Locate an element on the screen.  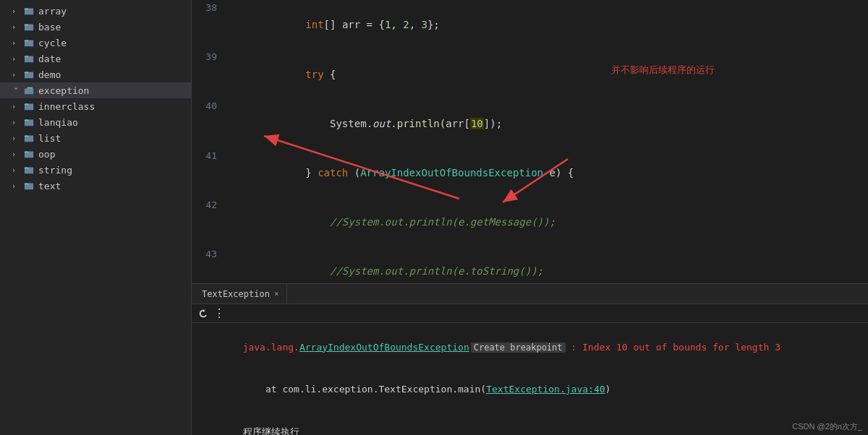
exception-class-text: java.lang. is located at coordinates (271, 347).